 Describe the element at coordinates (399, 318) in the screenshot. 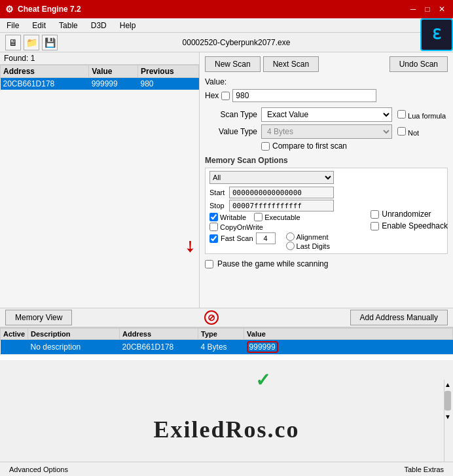

I see `add-address-manually-button: Add Address Manually` at that location.